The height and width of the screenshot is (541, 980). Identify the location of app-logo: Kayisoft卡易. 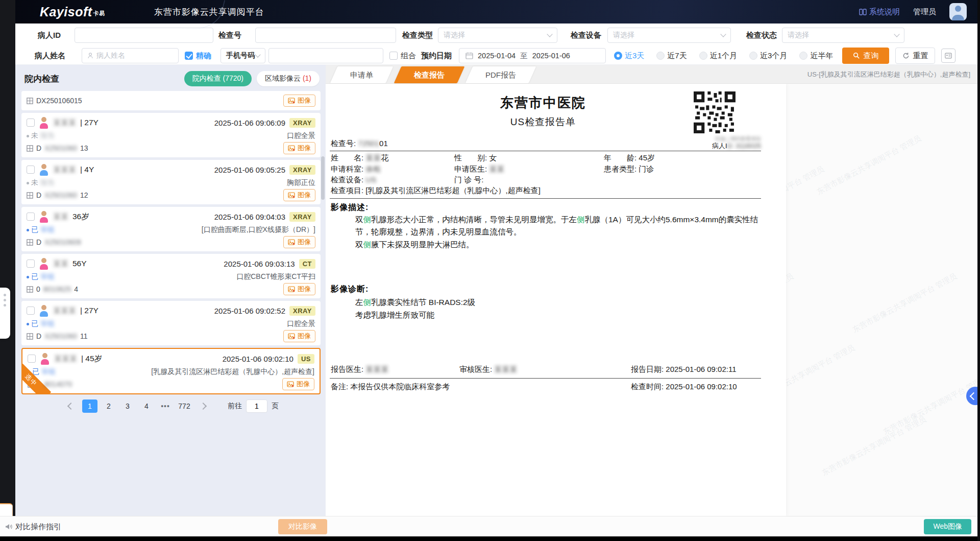
(72, 12).